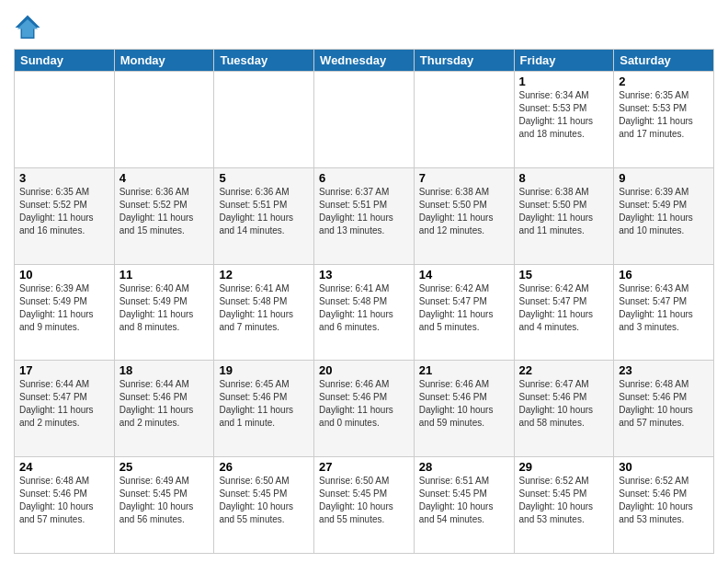 The height and width of the screenshot is (563, 728). What do you see at coordinates (463, 215) in the screenshot?
I see `day-cell: 7Sunrise: 6:38 AM Sunset: 5:50 PM Daylig…` at bounding box center [463, 215].